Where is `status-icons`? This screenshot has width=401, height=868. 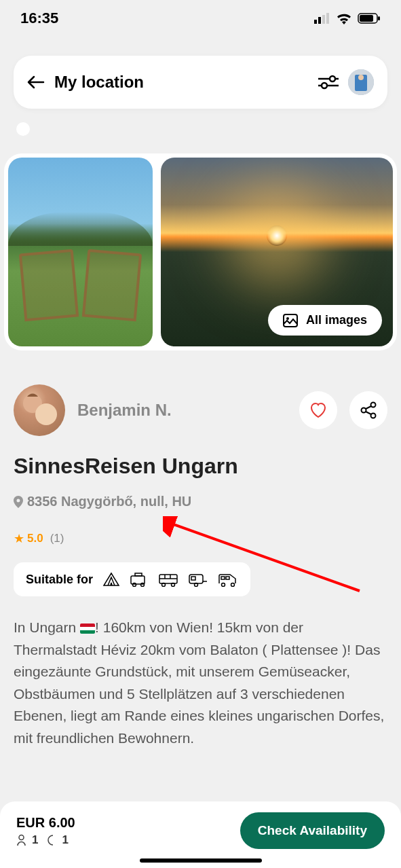 status-icons is located at coordinates (347, 18).